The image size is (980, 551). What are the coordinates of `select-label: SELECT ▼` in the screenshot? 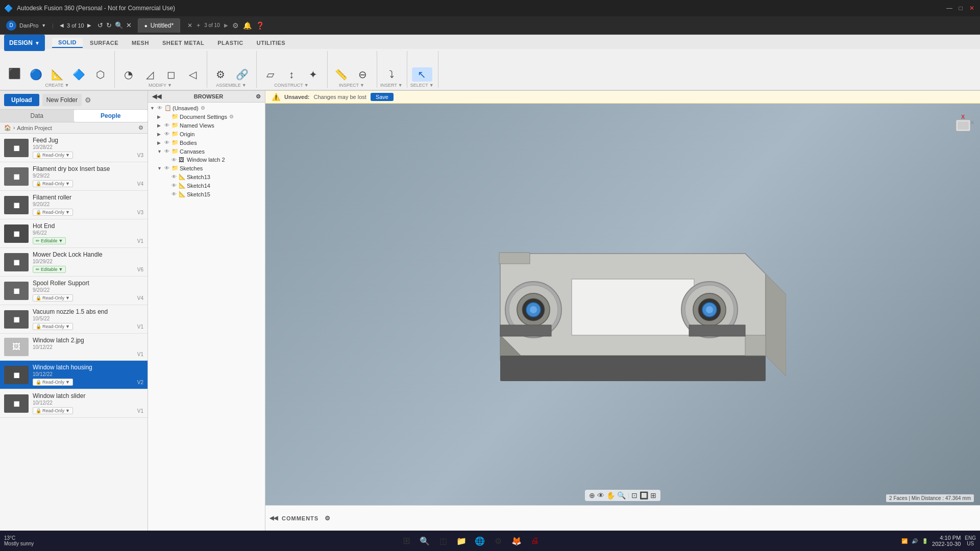 It's located at (422, 85).